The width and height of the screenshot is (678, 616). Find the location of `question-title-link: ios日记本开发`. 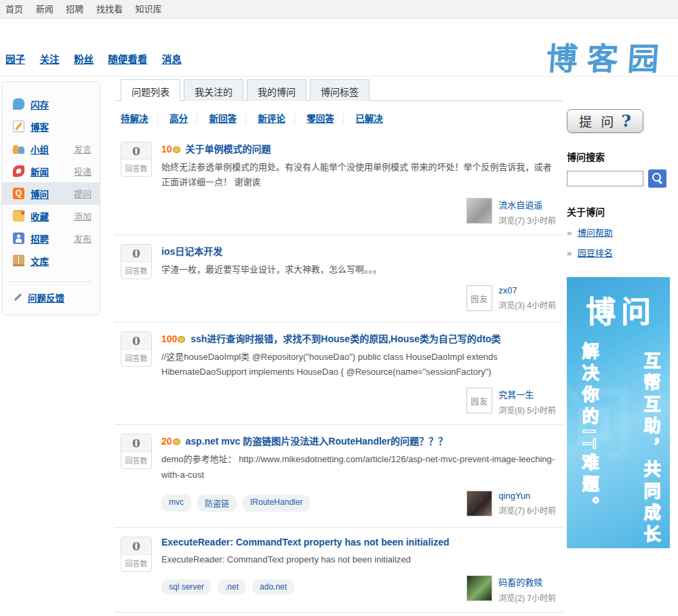

question-title-link: ios日记本开发 is located at coordinates (192, 251).